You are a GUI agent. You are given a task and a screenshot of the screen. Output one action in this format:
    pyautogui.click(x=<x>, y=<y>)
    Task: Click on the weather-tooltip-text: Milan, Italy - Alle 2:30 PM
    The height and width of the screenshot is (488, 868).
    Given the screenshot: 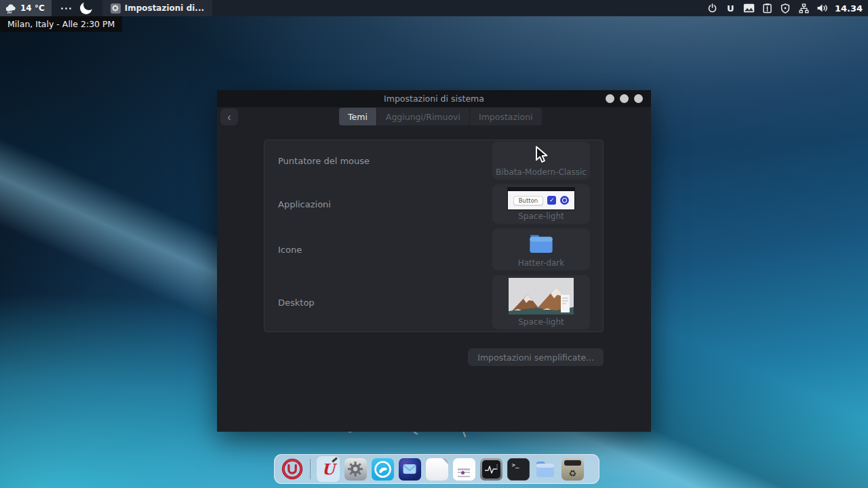 What is the action you would take?
    pyautogui.click(x=61, y=24)
    